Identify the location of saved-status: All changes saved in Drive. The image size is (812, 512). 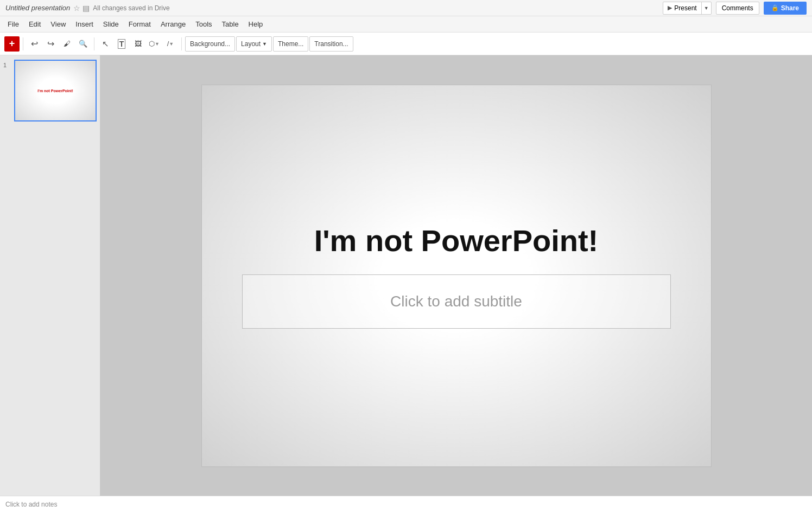
(131, 8).